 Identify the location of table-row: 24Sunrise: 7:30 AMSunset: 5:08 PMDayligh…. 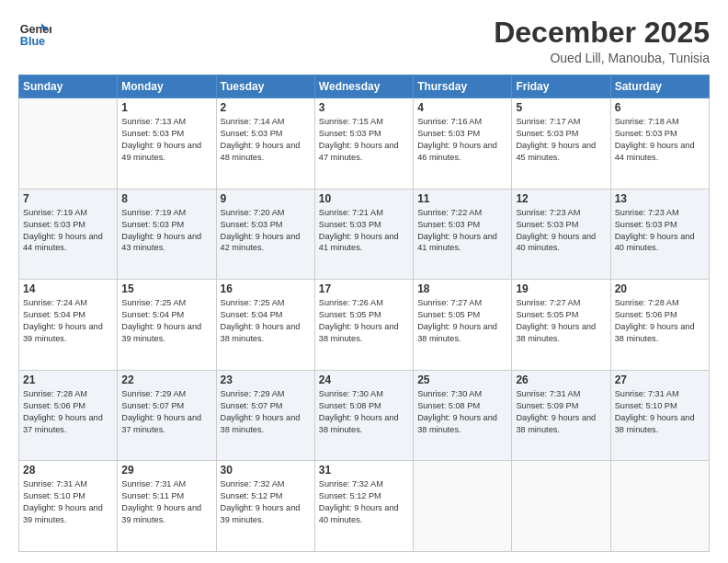
(364, 416).